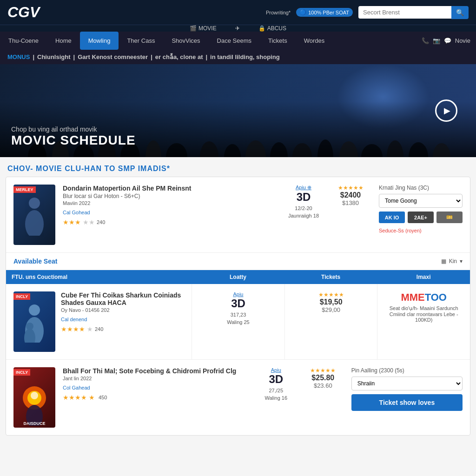 Image resolution: width=476 pixels, height=476 pixels. What do you see at coordinates (452, 261) in the screenshot?
I see `seat-filter: ▦ Kin ▾` at bounding box center [452, 261].